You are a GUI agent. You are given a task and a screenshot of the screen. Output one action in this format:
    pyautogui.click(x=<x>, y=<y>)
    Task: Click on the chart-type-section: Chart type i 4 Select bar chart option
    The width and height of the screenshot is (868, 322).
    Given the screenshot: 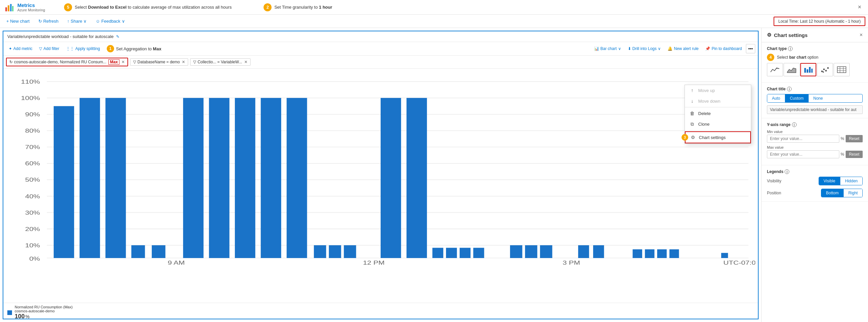 What is the action you would take?
    pyautogui.click(x=815, y=63)
    